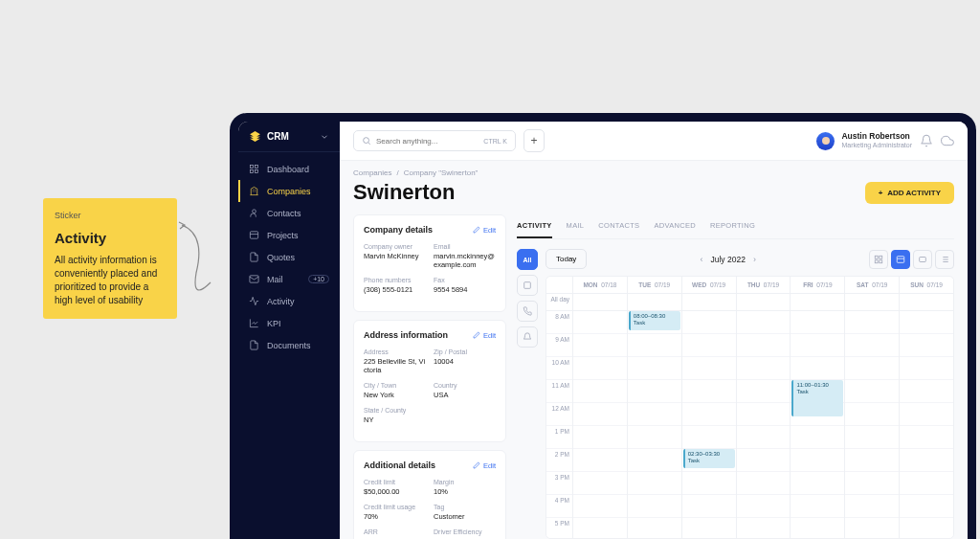  What do you see at coordinates (864, 142) in the screenshot?
I see `user-block: Austin Robertson Marketing Administrator` at bounding box center [864, 142].